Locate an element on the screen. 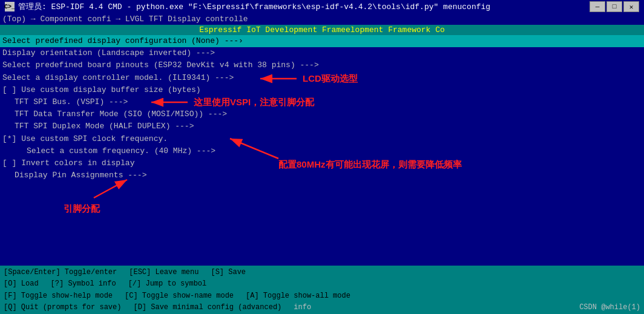 Image resolution: width=644 pixels, height=314 pixels. breadcrumb: (Top) → Component confi → LVGL TFT Displ… is located at coordinates (322, 19).